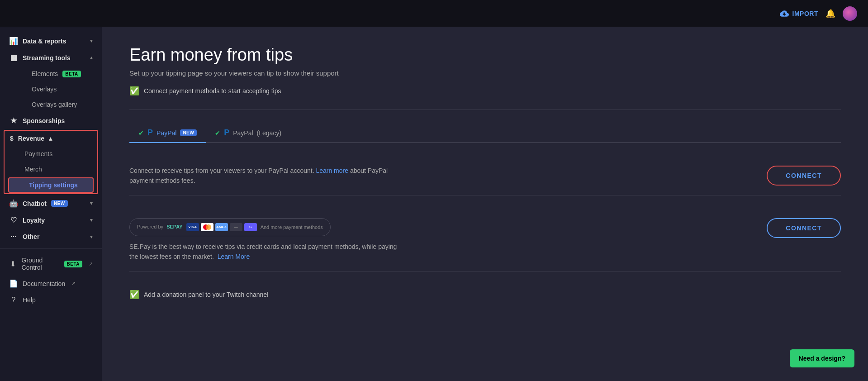 The width and height of the screenshot is (868, 381). I want to click on sepay-learn-more-link: Learn More, so click(234, 257).